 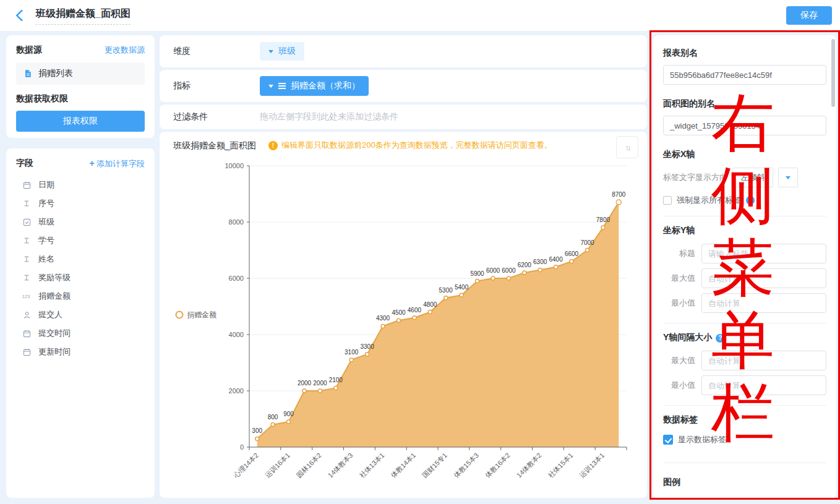 I want to click on svg-text: 4000, so click(x=236, y=335).